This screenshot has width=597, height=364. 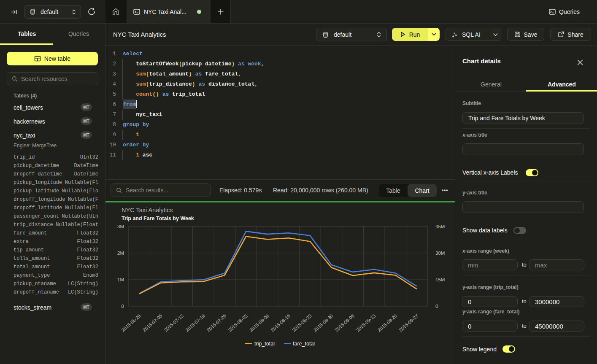 I want to click on svg-text: 2015-09-06, so click(x=344, y=323).